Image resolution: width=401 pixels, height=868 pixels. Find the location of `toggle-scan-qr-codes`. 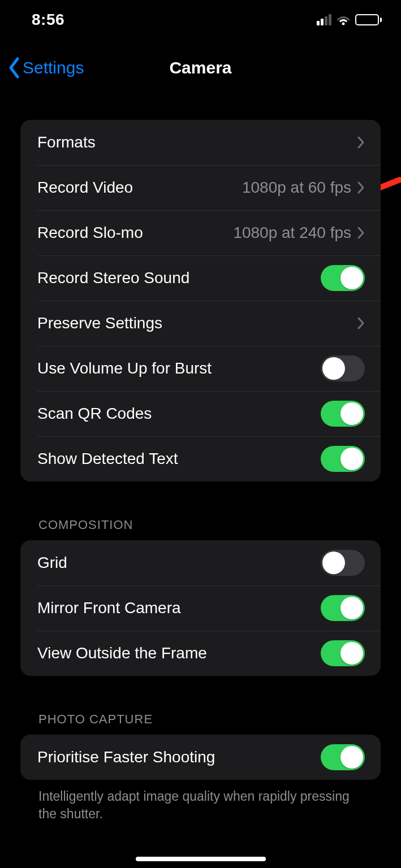

toggle-scan-qr-codes is located at coordinates (343, 414).